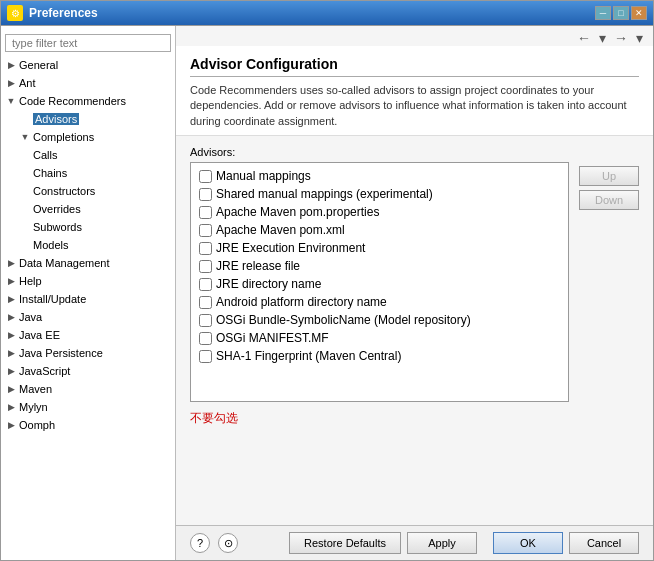  I want to click on sidebar-item-models: Models, so click(88, 245).